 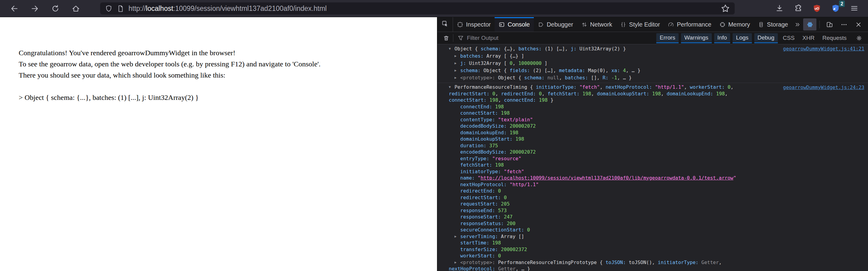 What do you see at coordinates (773, 24) in the screenshot?
I see `tab-storage: Storage` at bounding box center [773, 24].